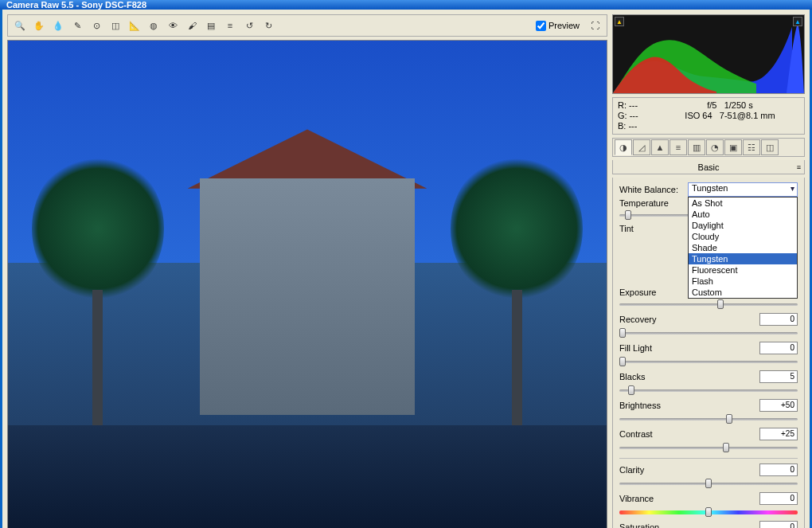 The height and width of the screenshot is (528, 812). What do you see at coordinates (76, 5) in the screenshot?
I see `window-title: Camera Raw 5.5 - Sony DSC-F828` at bounding box center [76, 5].